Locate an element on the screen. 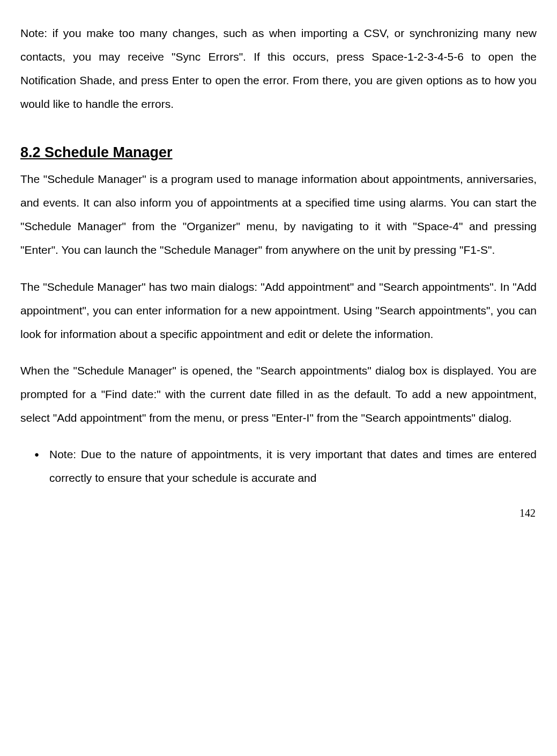  body-paragraph-2: The "Schedule Manager" has two main dial… is located at coordinates (279, 311).